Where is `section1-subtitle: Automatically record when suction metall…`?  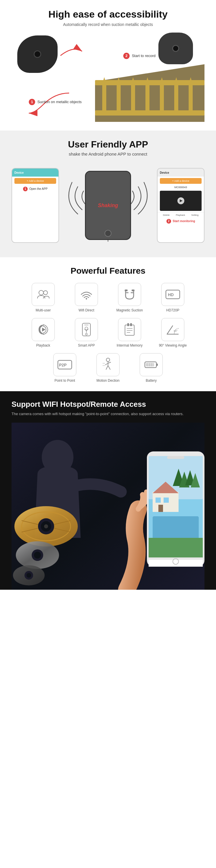 section1-subtitle: Automatically record when suction metall… is located at coordinates (108, 25).